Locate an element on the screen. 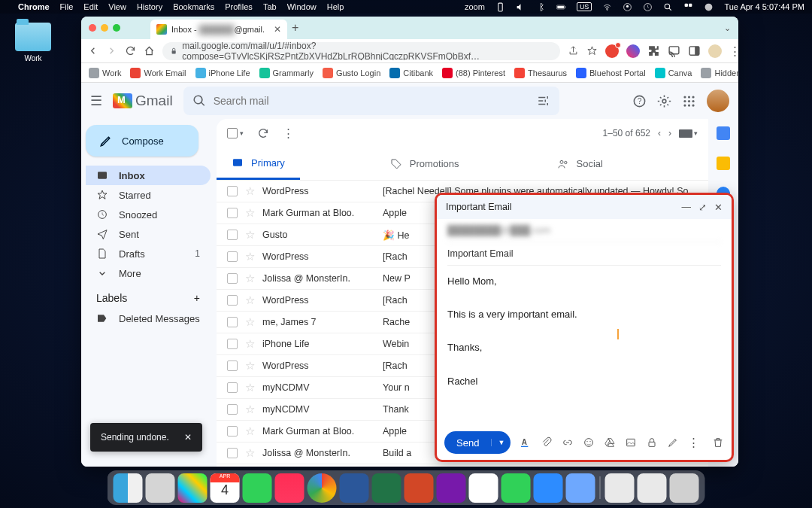 Image resolution: width=812 pixels, height=508 pixels. select-all-checkbox is located at coordinates (232, 133).